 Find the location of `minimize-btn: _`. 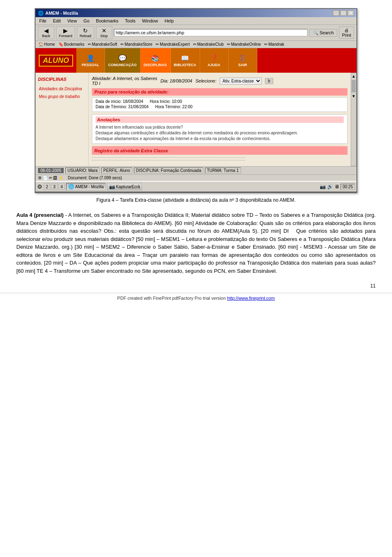

minimize-btn: _ is located at coordinates (336, 13).